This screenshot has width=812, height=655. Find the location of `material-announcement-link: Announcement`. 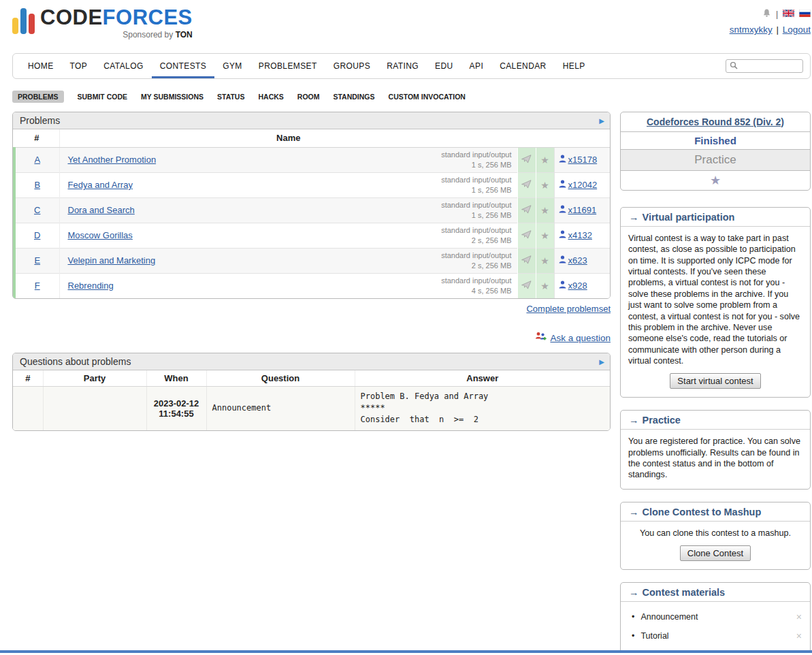

material-announcement-link: Announcement is located at coordinates (669, 617).